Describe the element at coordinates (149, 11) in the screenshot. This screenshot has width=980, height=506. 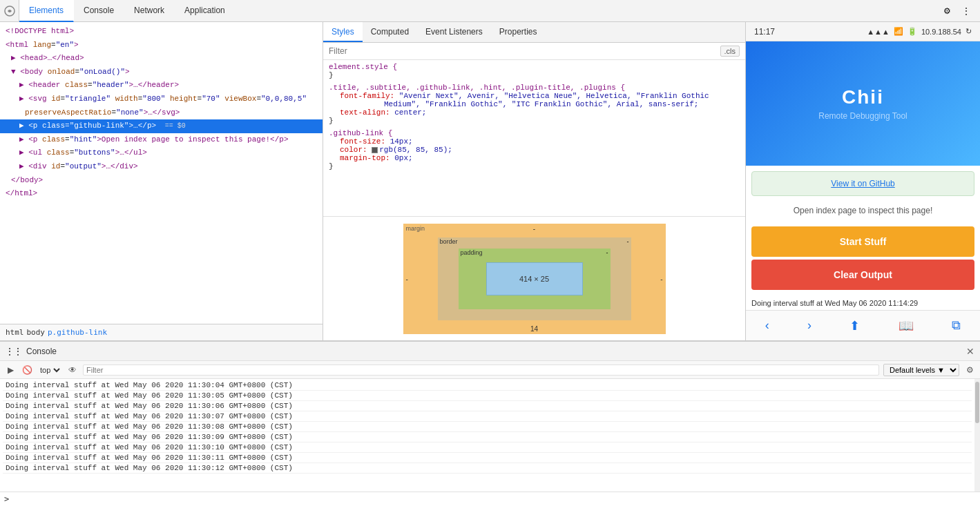
I see `tab-network: Network` at that location.